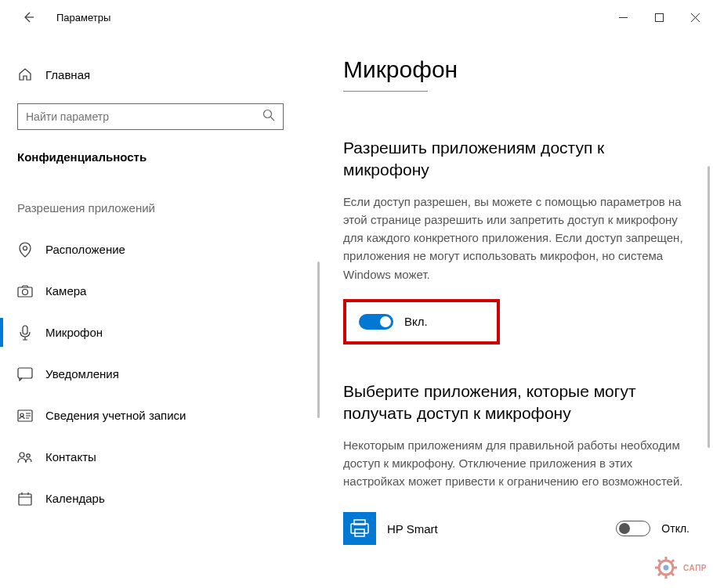 The image size is (713, 588). I want to click on calendar-icon, so click(25, 499).